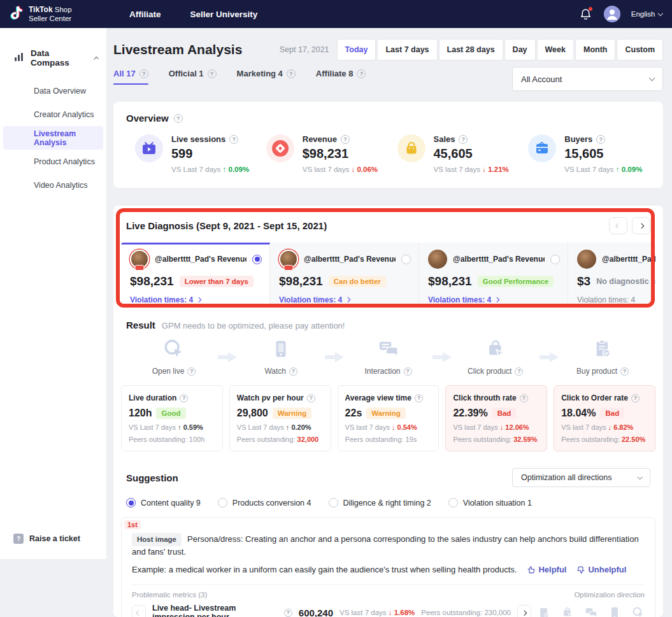 The height and width of the screenshot is (617, 672). I want to click on metric-revenue: Revenue? $98,231 VS last 7 days 0.06%, so click(323, 154).